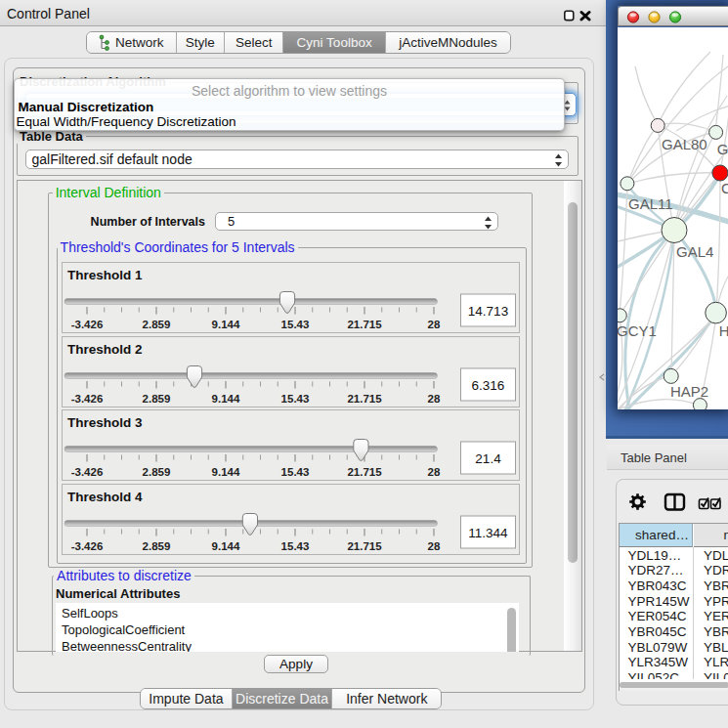 This screenshot has height=728, width=728. What do you see at coordinates (489, 385) in the screenshot?
I see `svg-text: 6.316` at bounding box center [489, 385].